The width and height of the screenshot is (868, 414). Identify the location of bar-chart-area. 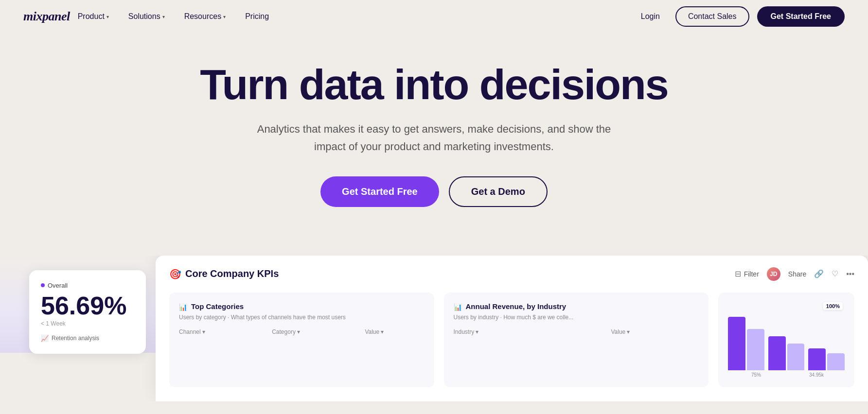
(786, 336).